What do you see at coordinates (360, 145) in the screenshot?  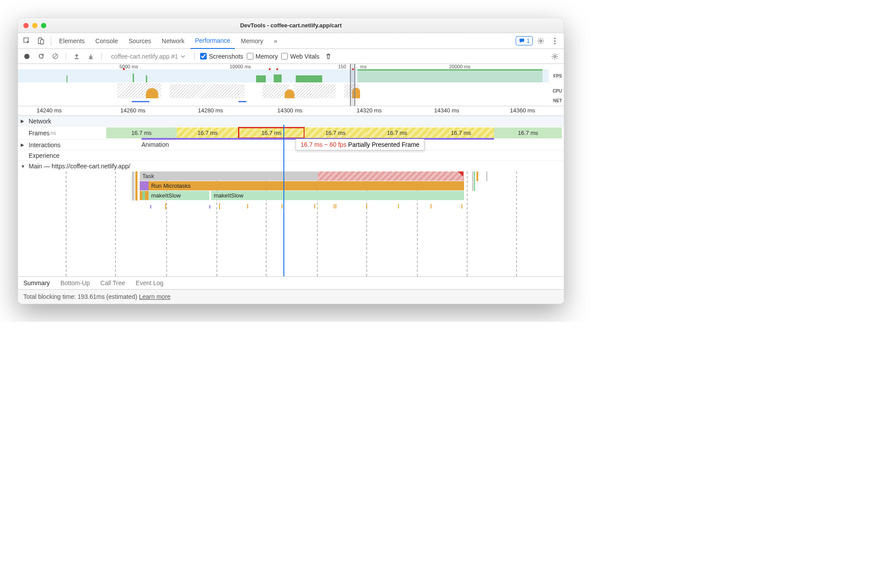 I see `frame-tooltip: 16.7 ms ~ 60 fps Partially Presented Fra…` at bounding box center [360, 145].